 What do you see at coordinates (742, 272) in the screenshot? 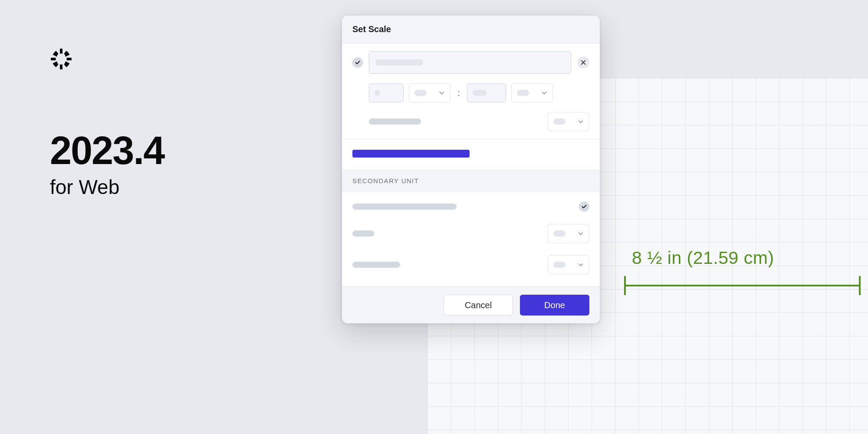
I see `measurement-callout: 8 ½ in (21.59 cm)` at bounding box center [742, 272].